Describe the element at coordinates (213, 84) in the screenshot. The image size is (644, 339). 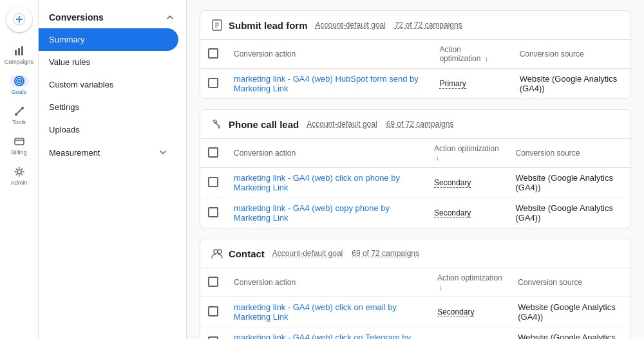
I see `td-check-0-submit` at that location.